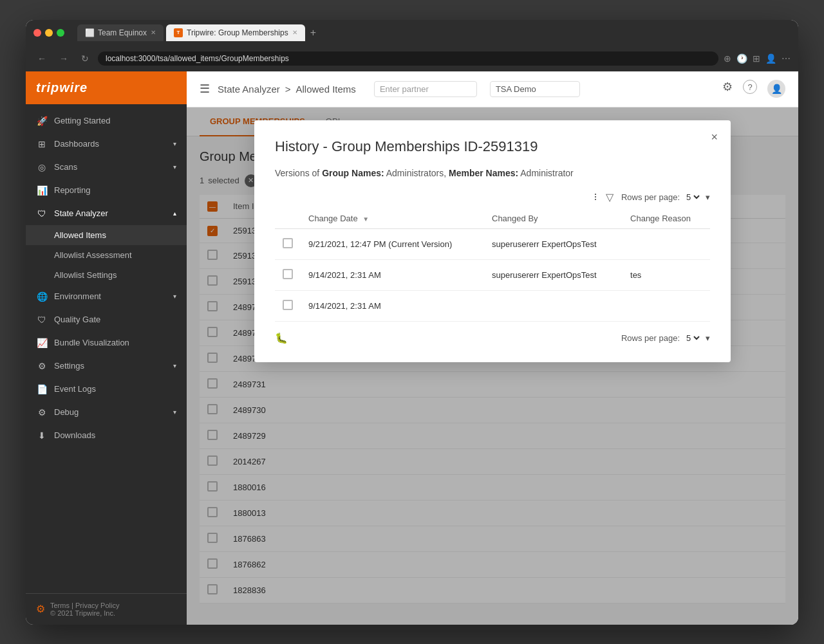  What do you see at coordinates (708, 197) in the screenshot?
I see `rows-chevron-top: ▾` at bounding box center [708, 197].